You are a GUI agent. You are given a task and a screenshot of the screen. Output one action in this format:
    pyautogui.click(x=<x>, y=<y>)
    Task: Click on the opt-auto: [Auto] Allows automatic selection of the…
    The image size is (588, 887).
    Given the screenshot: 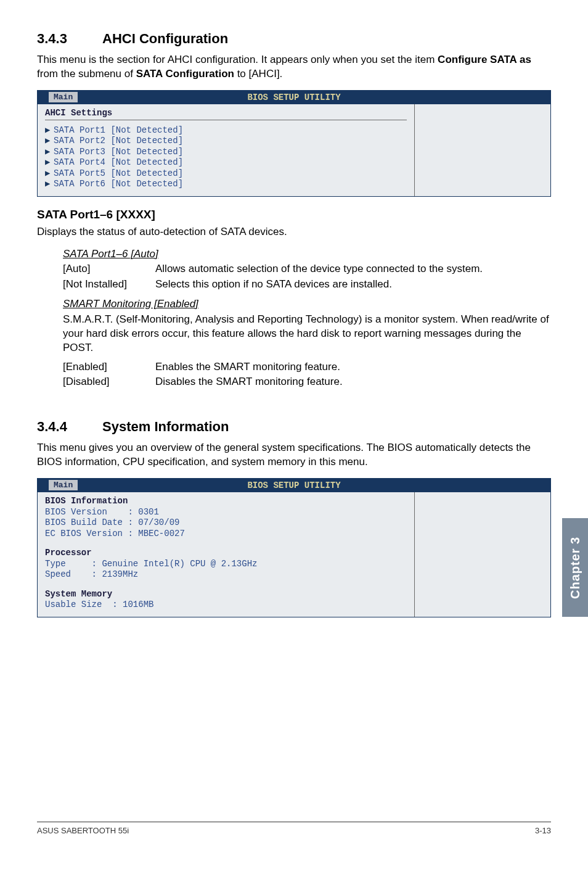 What is the action you would take?
    pyautogui.click(x=307, y=269)
    